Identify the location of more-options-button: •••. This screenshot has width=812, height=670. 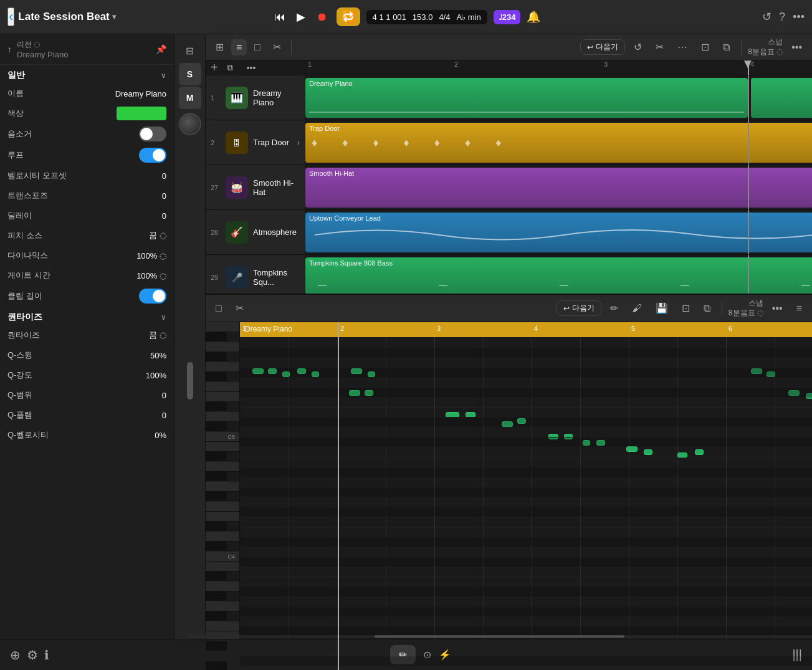
(796, 47).